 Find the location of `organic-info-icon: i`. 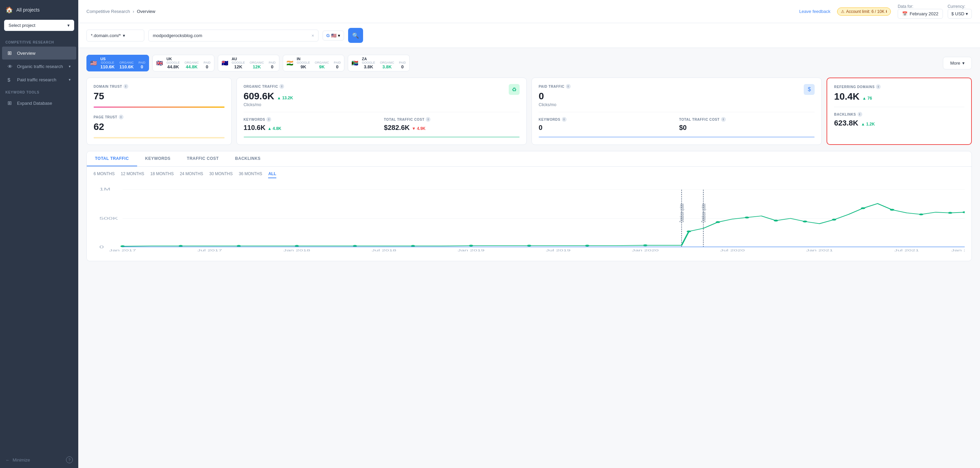

organic-info-icon: i is located at coordinates (282, 86).